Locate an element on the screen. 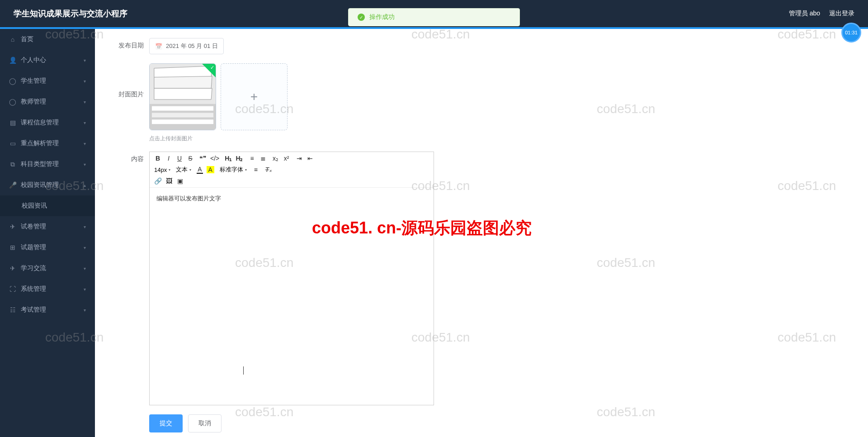 The width and height of the screenshot is (868, 437). ordered-list-button: ≡ is located at coordinates (252, 158).